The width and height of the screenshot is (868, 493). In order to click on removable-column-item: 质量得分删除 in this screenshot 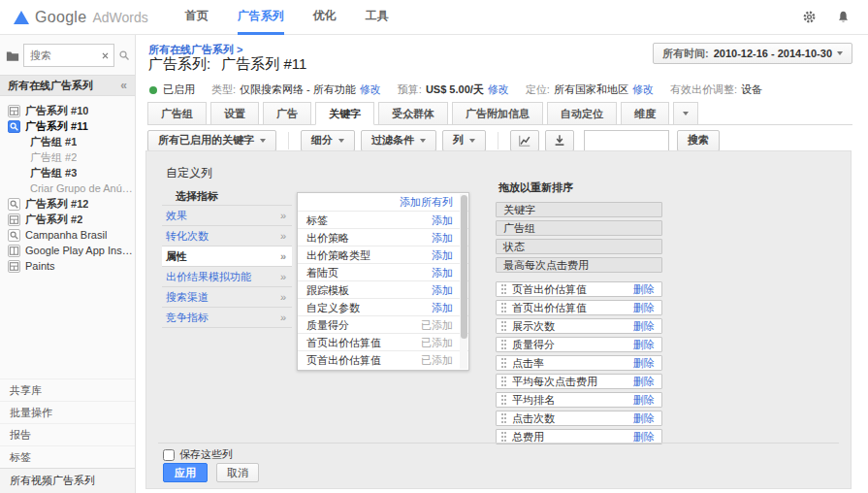, I will do `click(579, 345)`.